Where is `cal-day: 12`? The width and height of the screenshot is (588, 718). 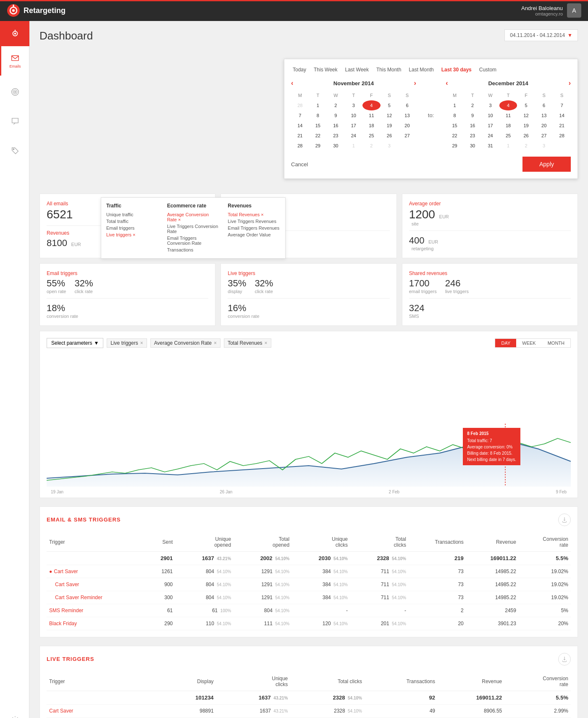
cal-day: 12 is located at coordinates (526, 115).